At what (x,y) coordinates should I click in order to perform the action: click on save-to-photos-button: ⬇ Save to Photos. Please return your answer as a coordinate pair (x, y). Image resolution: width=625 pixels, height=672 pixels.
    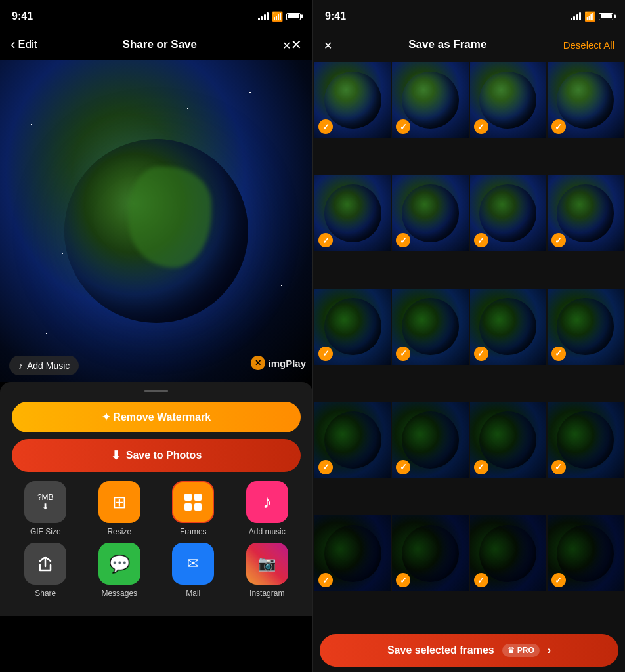
    Looking at the image, I should click on (156, 455).